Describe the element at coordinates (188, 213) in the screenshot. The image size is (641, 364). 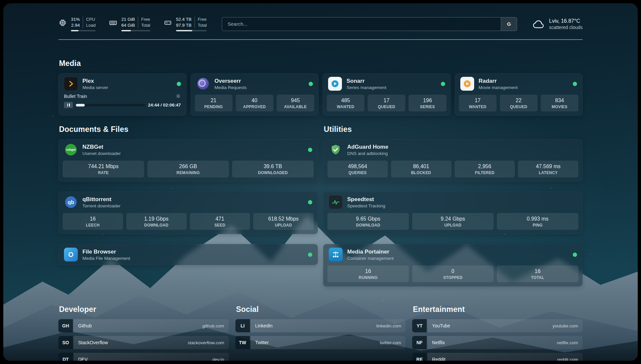
I see `app-card-qbittorrent: qb qBittorrent Torrent downloader` at that location.